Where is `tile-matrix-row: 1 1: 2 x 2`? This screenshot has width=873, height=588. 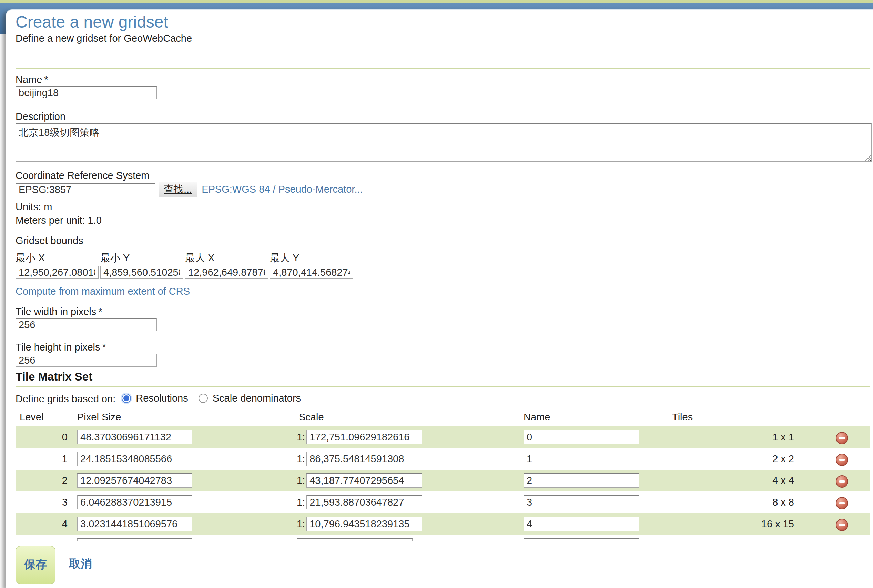 tile-matrix-row: 1 1: 2 x 2 is located at coordinates (442, 459).